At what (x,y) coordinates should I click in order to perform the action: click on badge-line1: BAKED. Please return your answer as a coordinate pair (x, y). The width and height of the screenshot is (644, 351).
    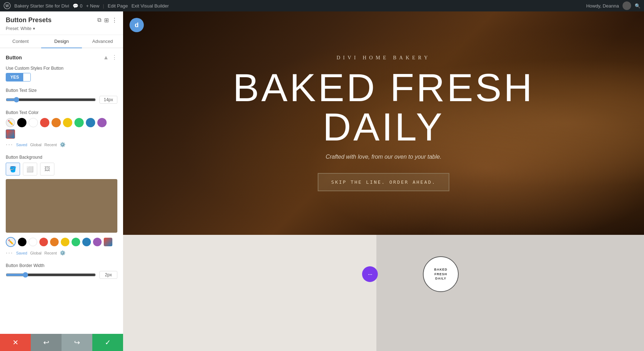
    Looking at the image, I should click on (441, 270).